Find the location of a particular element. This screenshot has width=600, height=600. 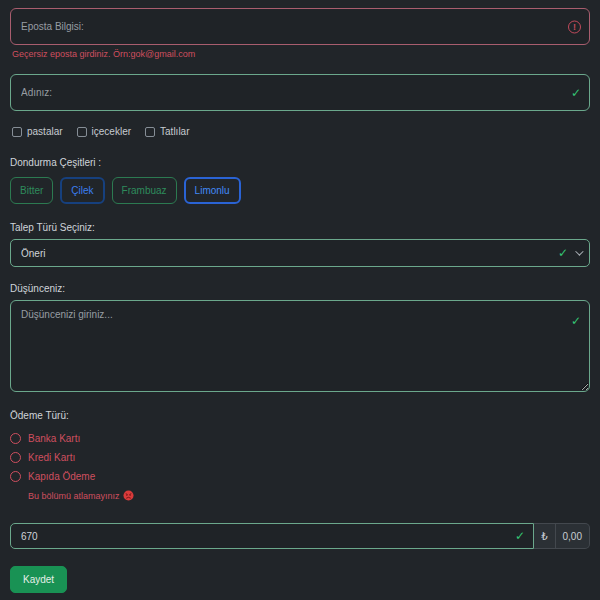

ice-cream-button-bitter: Bitter is located at coordinates (32, 190).